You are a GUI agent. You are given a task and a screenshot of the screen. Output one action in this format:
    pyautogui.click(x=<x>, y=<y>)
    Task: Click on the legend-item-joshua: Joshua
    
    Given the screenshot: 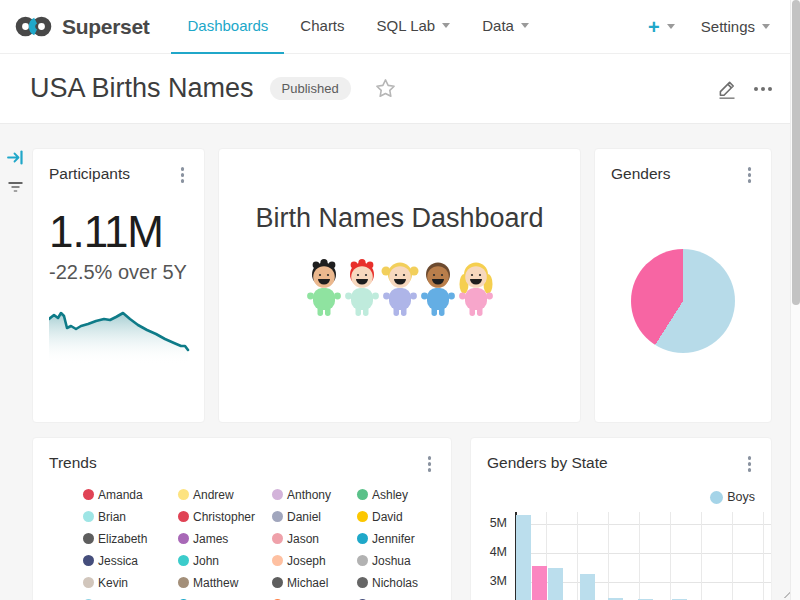 What is the action you would take?
    pyautogui.click(x=400, y=561)
    